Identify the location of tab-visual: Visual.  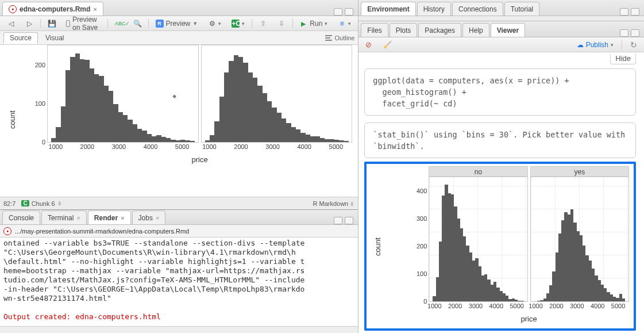
(55, 38).